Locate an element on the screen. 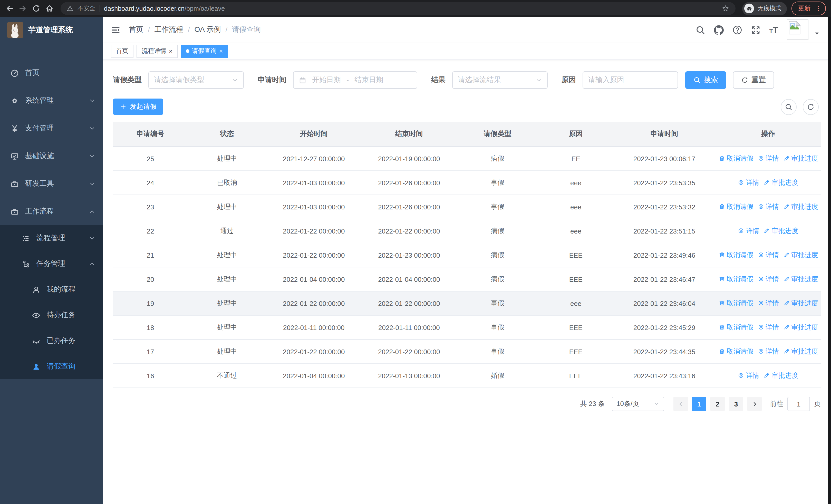  sidebar-item-system: 系统管理 is located at coordinates (51, 100).